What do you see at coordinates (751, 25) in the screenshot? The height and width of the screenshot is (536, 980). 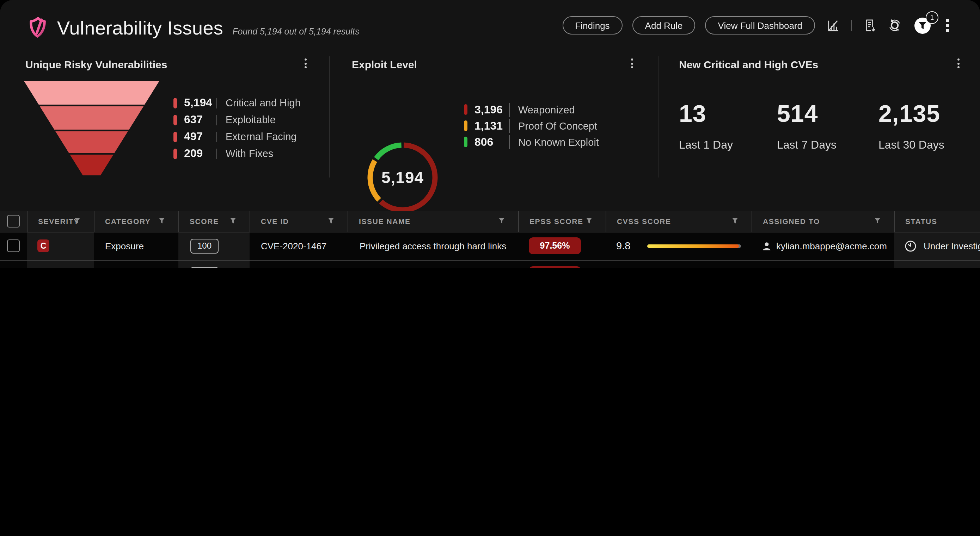 I see `top-actions: Findings Add Rule View Full Dashboard` at bounding box center [751, 25].